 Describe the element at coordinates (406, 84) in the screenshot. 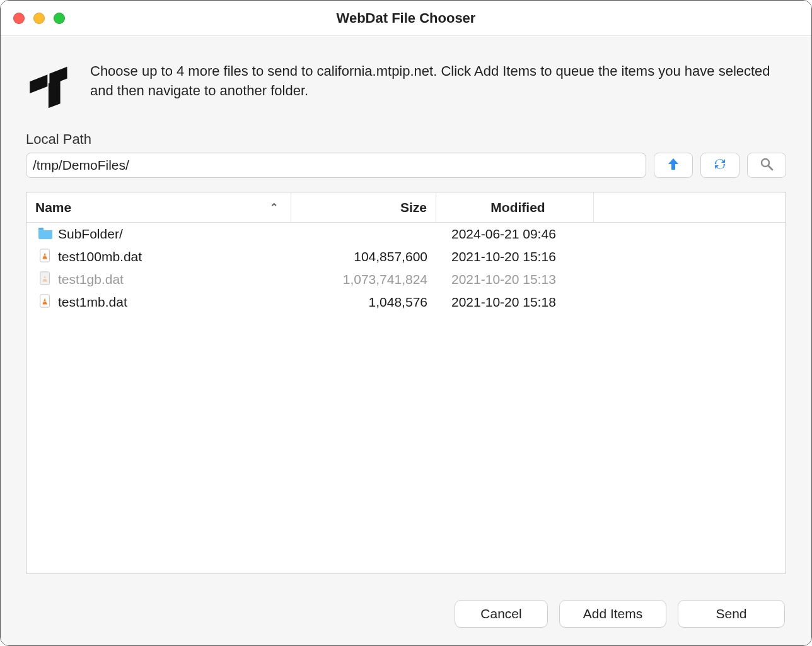

I see `description-row: Choose up to 4 more files to send to cal…` at that location.